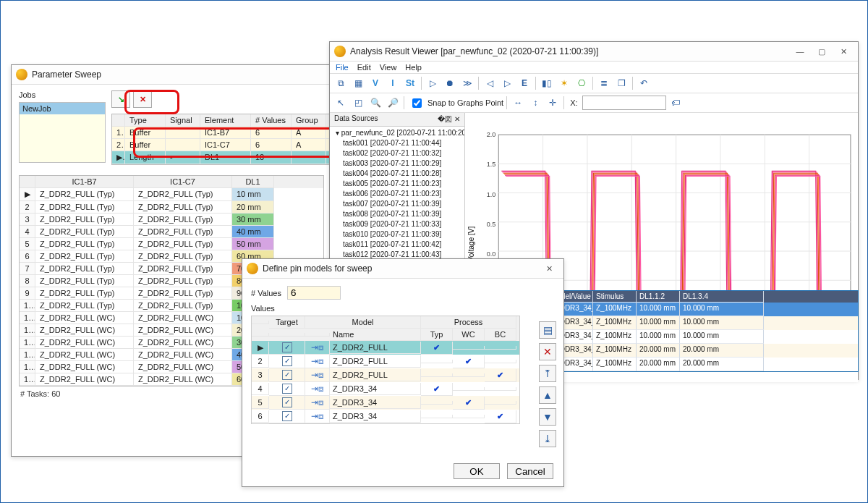 The image size is (868, 503). I want to click on new-window-icon: ❐, so click(621, 83).